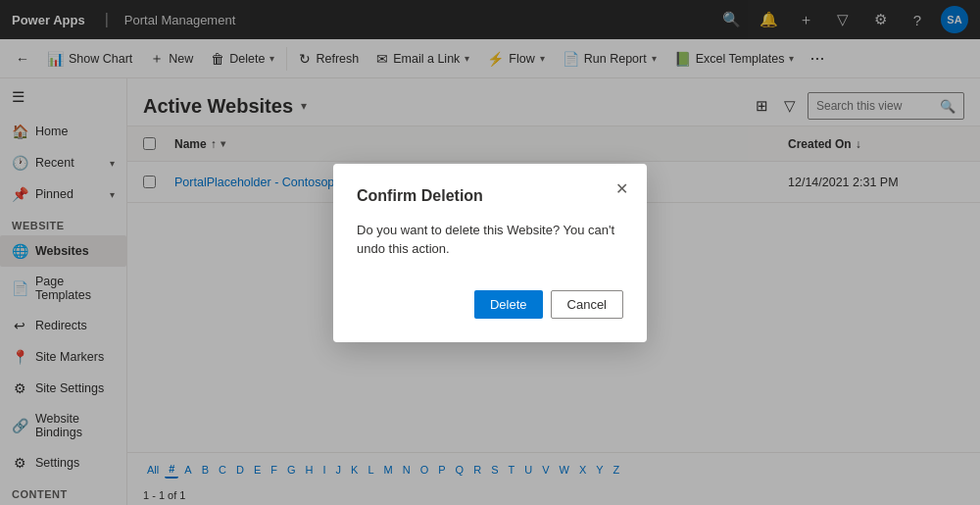 The image size is (980, 505). I want to click on modal-delete-button: Delete, so click(509, 304).